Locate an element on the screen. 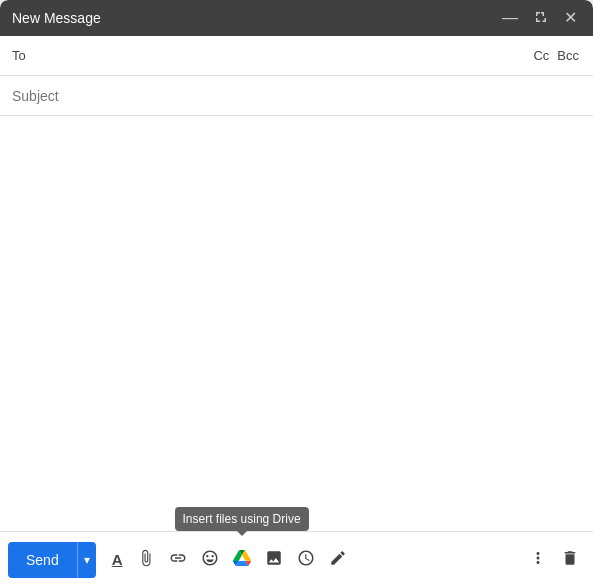  format-text-icon: A is located at coordinates (118, 560).